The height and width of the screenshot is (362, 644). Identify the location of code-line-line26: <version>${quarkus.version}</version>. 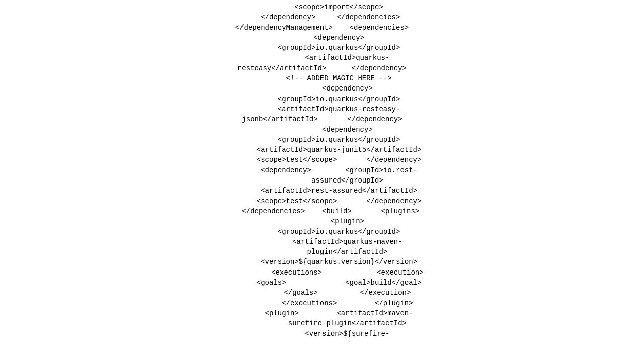
(322, 262).